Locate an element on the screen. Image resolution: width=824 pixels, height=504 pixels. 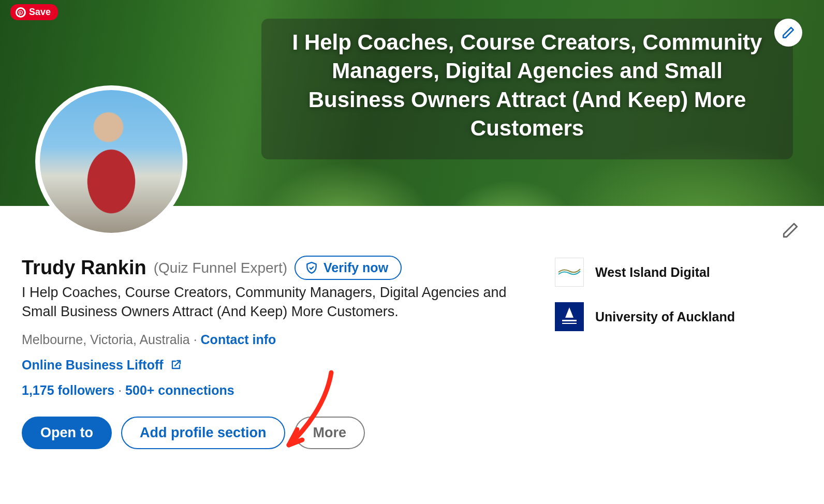
website-link: Online Business Liftoff is located at coordinates (278, 365).